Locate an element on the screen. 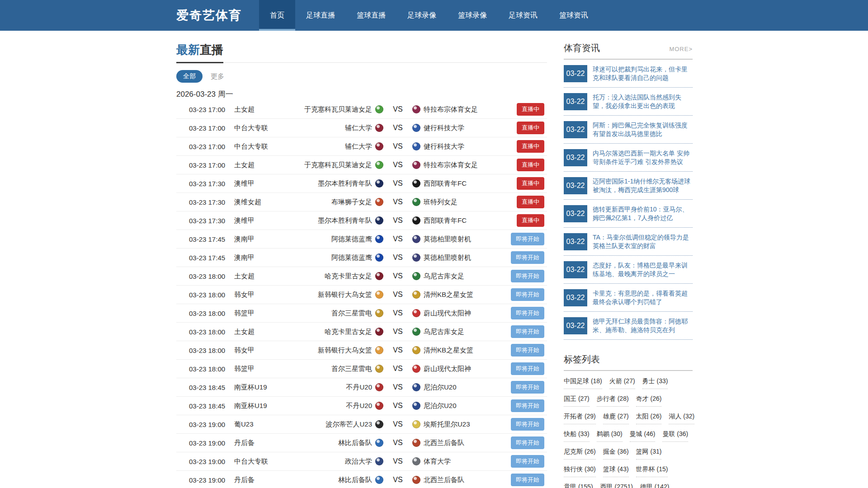 The height and width of the screenshot is (488, 868). news-item: 03-22球迷可以把裁判骂出花来，但卡里克和球队要看清自己的问题 is located at coordinates (628, 74).